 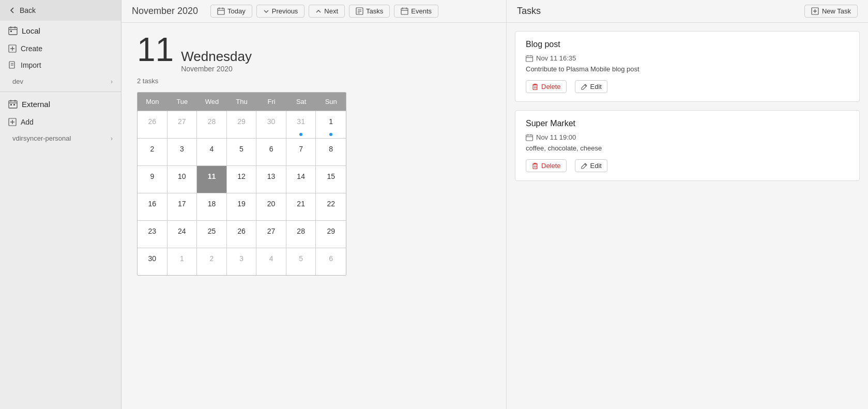 What do you see at coordinates (369, 11) in the screenshot?
I see `tasks-button: Tasks` at bounding box center [369, 11].